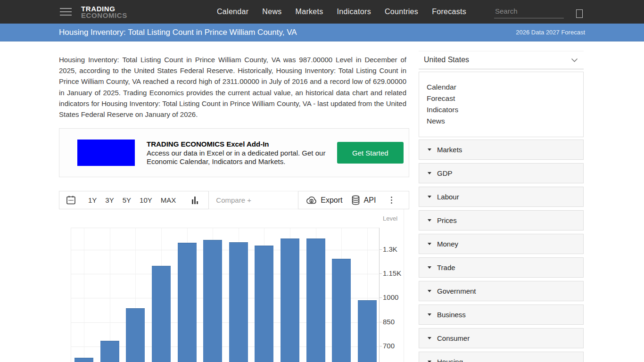  I want to click on accordion-labour: Labour, so click(501, 197).